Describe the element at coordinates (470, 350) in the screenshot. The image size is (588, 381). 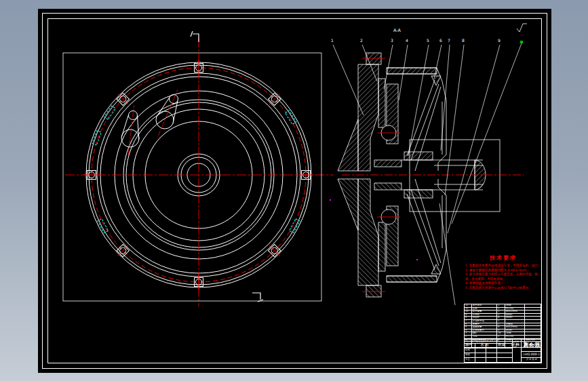
I see `field-label: 校核` at that location.